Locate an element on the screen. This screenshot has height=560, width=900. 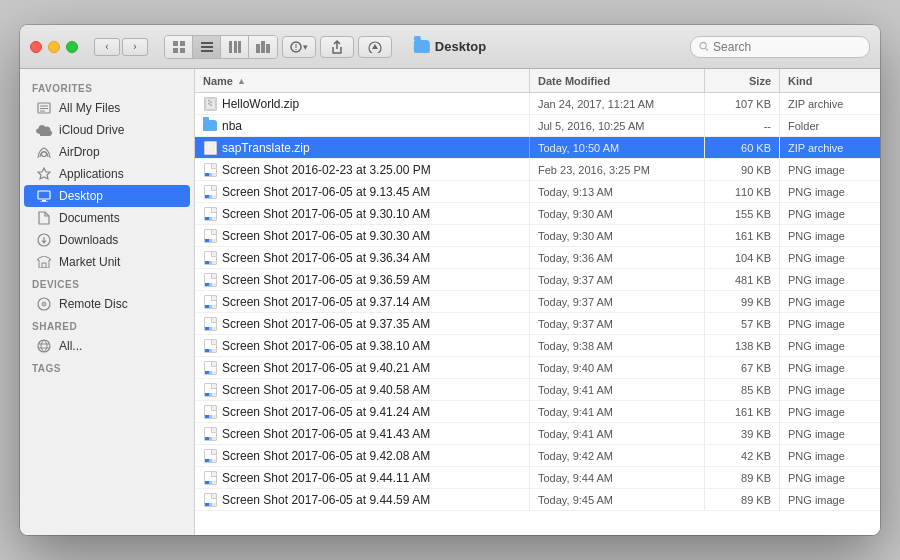
action-button: ▾ is located at coordinates (299, 47).